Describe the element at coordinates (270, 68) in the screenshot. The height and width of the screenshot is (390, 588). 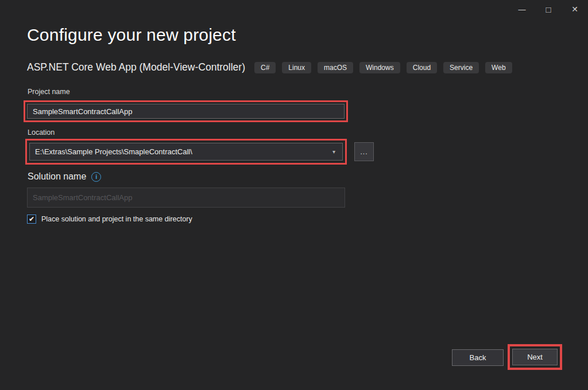
I see `template-header: ASP.NET Core Web App (Model-View-Control…` at that location.